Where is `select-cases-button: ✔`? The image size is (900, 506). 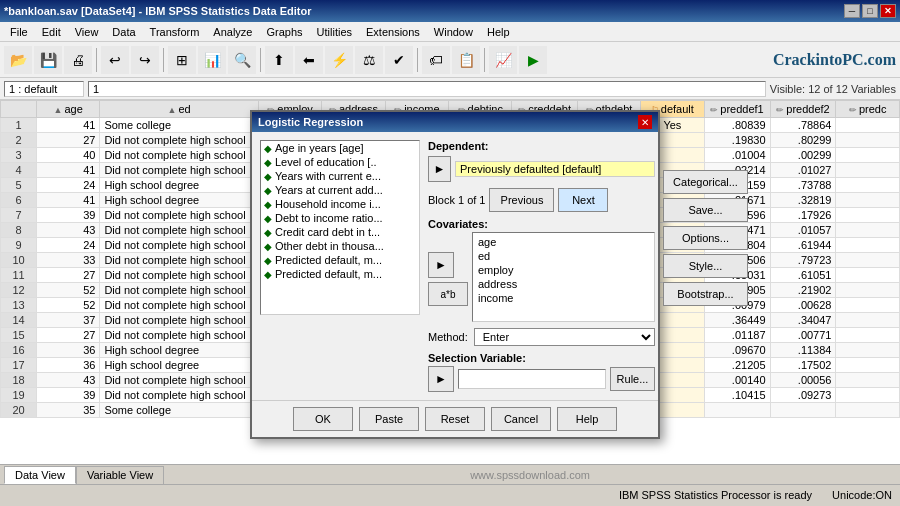 select-cases-button: ✔ is located at coordinates (399, 60).